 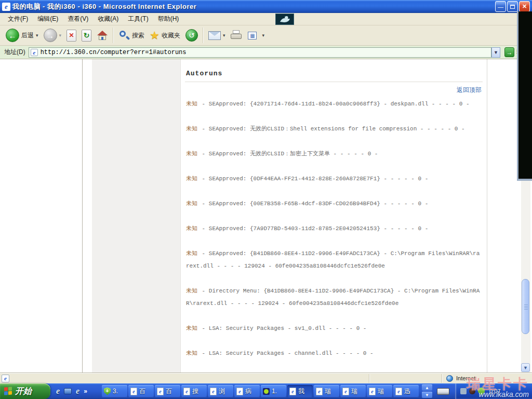 What do you see at coordinates (194, 391) in the screenshot?
I see `taskbar-button-3: e搜` at bounding box center [194, 391].